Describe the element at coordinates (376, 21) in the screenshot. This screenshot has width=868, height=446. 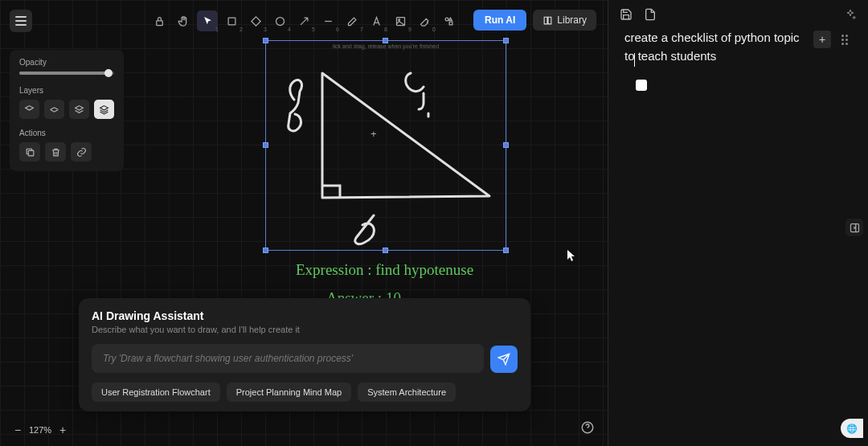
I see `text-tool: 8` at that location.